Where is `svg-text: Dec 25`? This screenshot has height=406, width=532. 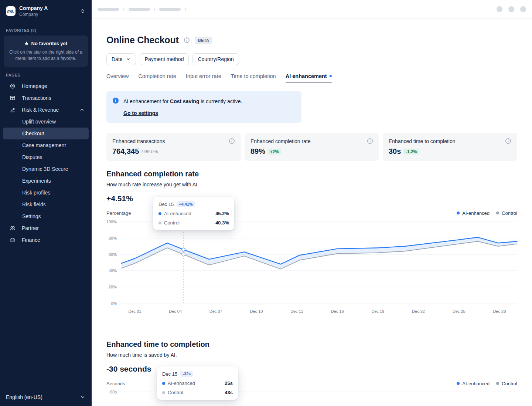
svg-text: Dec 25 is located at coordinates (459, 311).